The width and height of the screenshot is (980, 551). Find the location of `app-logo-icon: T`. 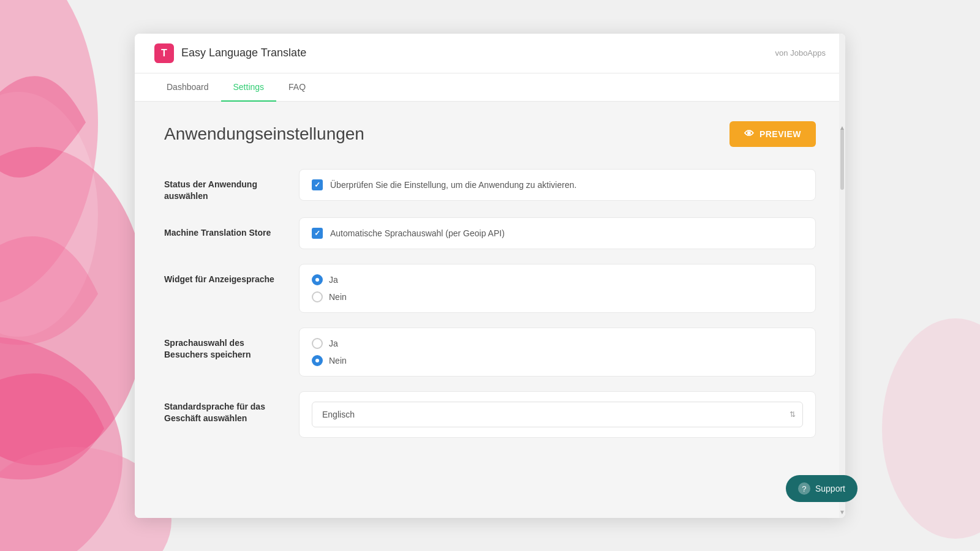

app-logo-icon: T is located at coordinates (164, 53).